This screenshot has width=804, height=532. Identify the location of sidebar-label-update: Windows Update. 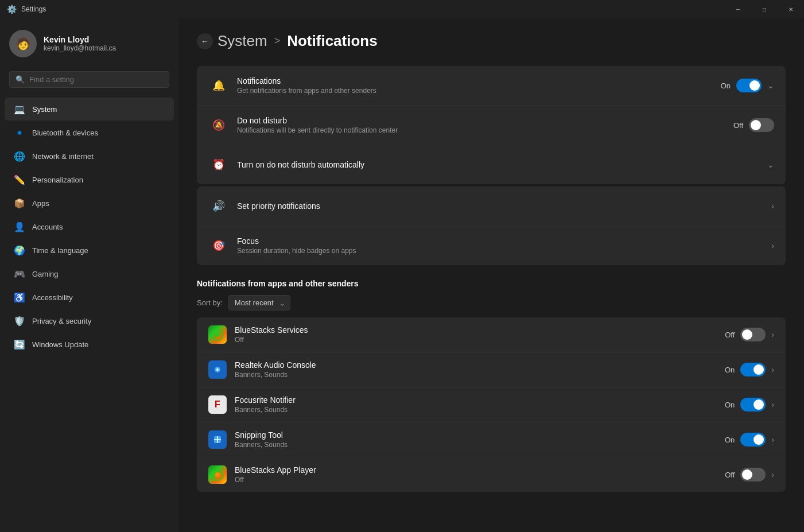
(60, 344).